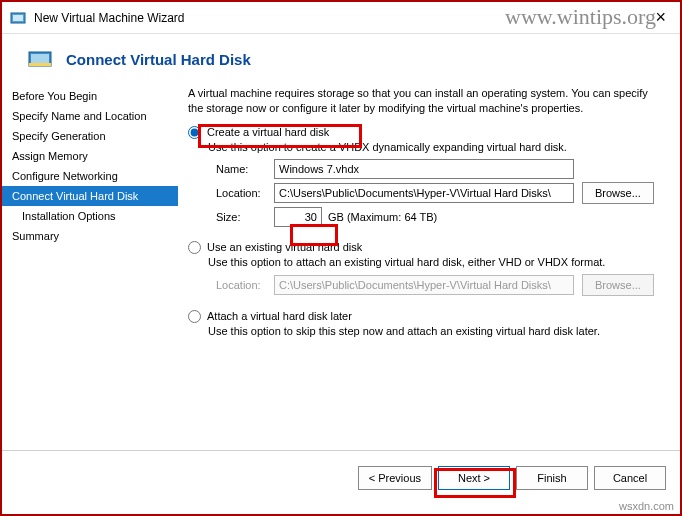  I want to click on previous-button: < Previous, so click(395, 478).